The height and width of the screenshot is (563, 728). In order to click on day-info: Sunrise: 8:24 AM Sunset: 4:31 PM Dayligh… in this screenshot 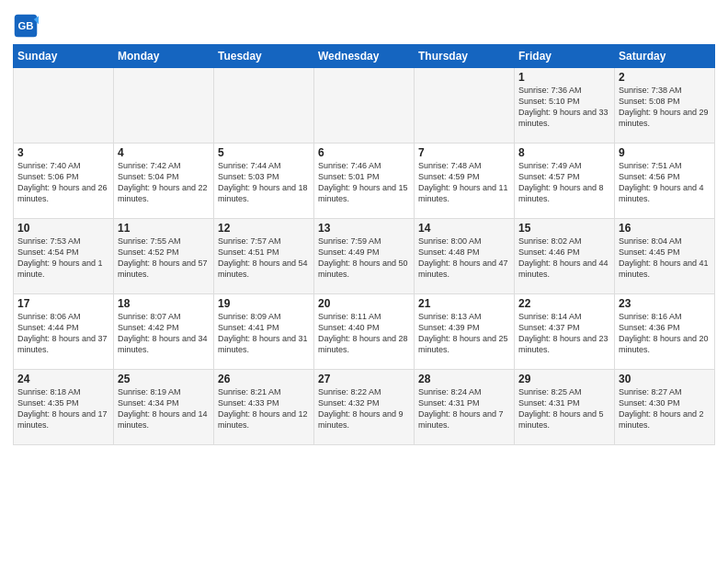, I will do `click(464, 408)`.